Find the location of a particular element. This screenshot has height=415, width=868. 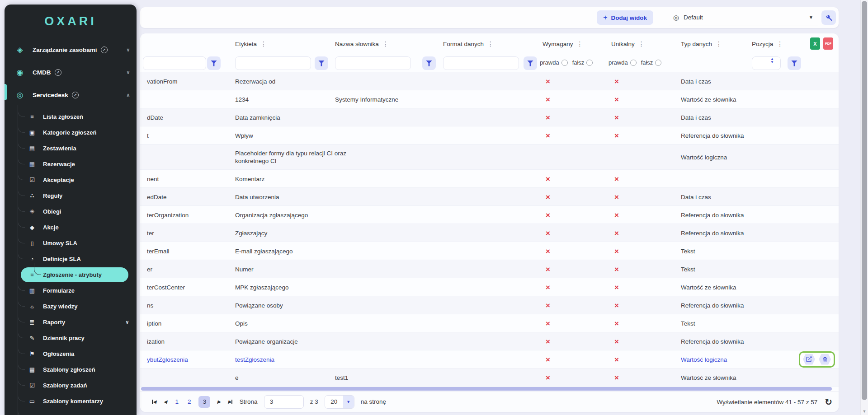

page-current: 3 is located at coordinates (204, 402).